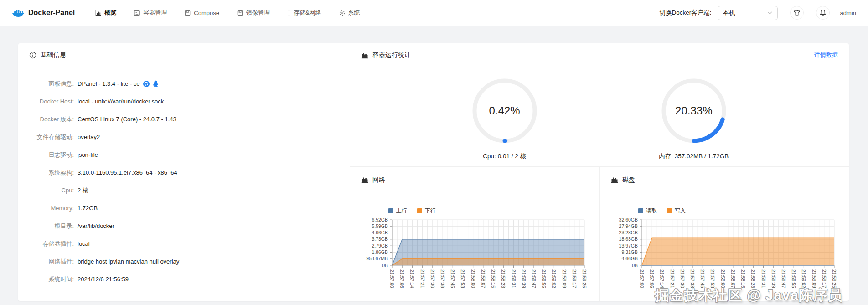 The width and height of the screenshot is (868, 305). What do you see at coordinates (155, 13) in the screenshot?
I see `nav-item-label: 容器管理` at bounding box center [155, 13].